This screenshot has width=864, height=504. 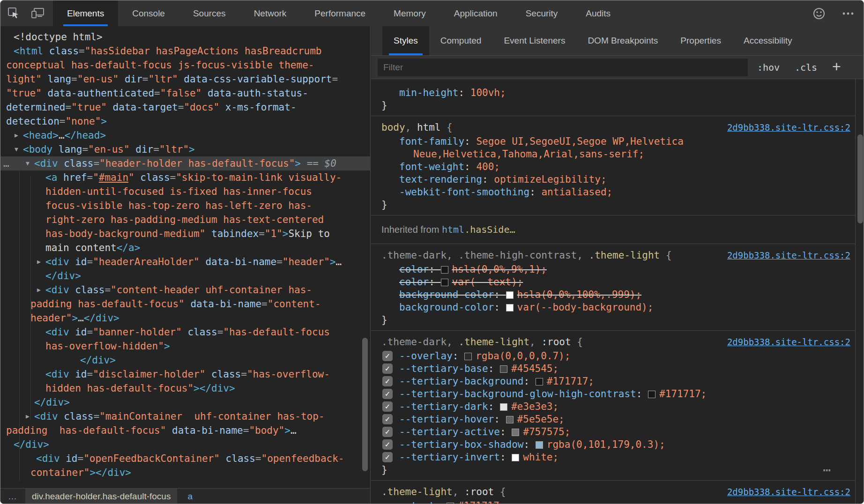 I want to click on dom-tree-line: hidden-until-focused is-fixed has-inner-…, so click(x=186, y=192).